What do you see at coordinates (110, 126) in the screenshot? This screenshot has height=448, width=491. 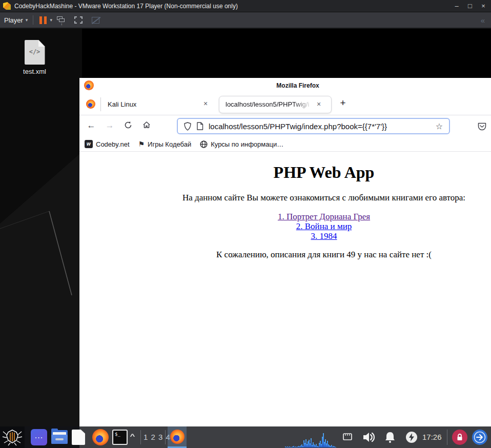 I see `forward-button: →` at bounding box center [110, 126].